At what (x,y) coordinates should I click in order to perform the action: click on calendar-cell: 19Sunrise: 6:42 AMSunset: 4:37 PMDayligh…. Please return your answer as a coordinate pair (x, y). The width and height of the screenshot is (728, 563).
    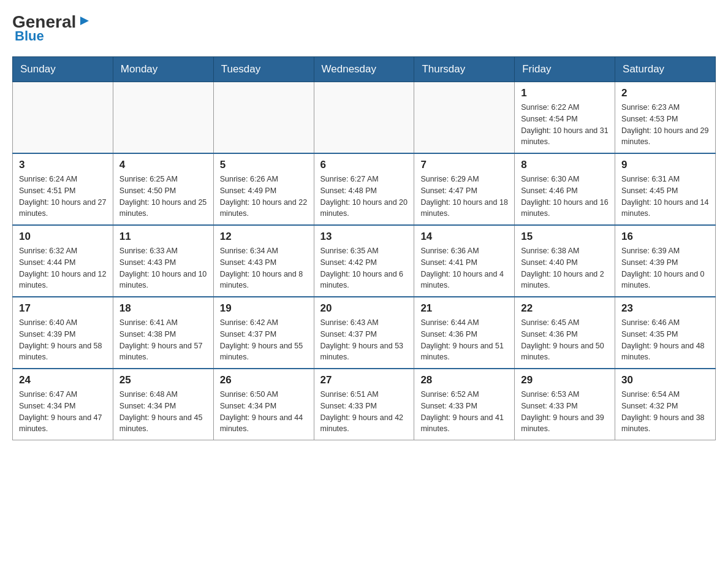
    Looking at the image, I should click on (264, 332).